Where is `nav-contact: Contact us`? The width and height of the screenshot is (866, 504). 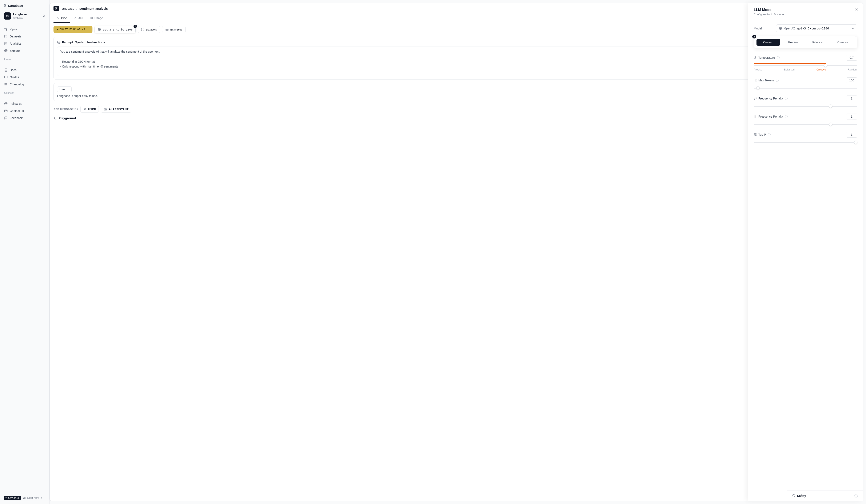
nav-contact: Contact us is located at coordinates (25, 111).